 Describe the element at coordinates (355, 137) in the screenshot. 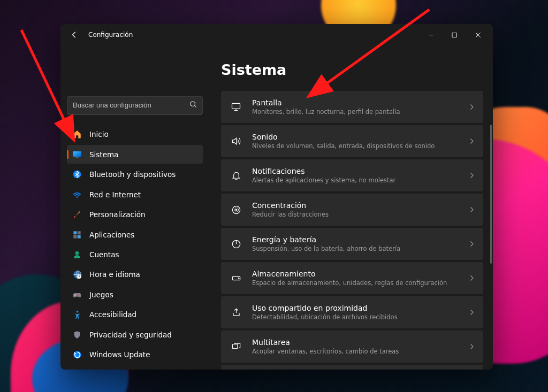

I see `card-title: Sonido` at that location.